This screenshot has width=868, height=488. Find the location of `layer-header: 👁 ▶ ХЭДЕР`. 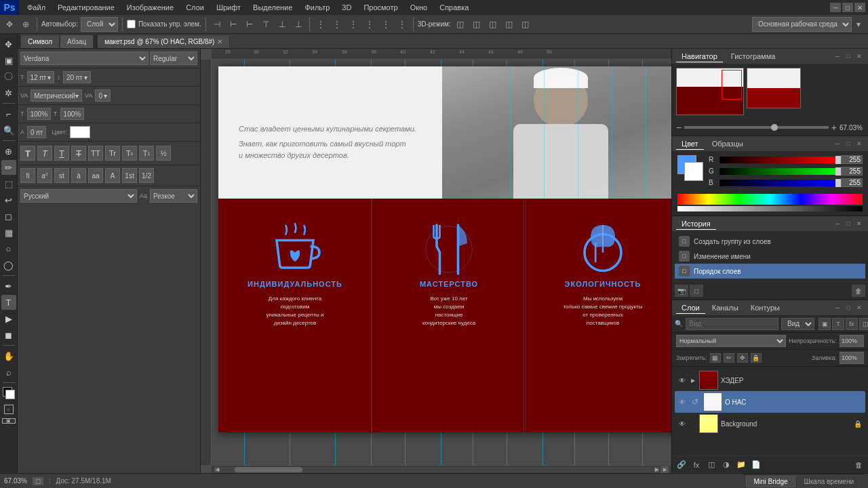

layer-header: 👁 ▶ ХЭДЕР is located at coordinates (770, 380).